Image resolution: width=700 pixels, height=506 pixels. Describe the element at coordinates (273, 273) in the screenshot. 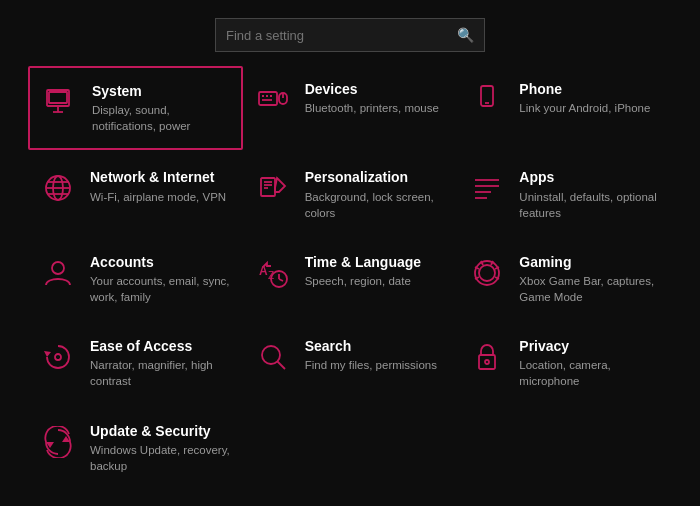

I see `time-icon: A Z` at that location.